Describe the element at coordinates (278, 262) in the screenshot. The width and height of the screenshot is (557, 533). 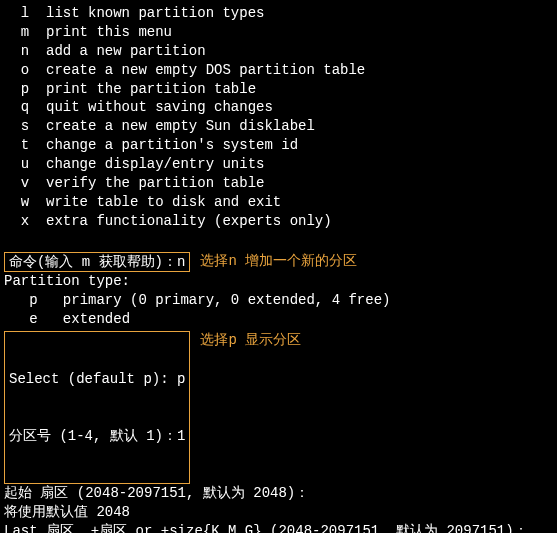
I see `annotation-step-1: 命令(输入 m 获取帮助)：n 选择n 增加一个新的分区` at that location.